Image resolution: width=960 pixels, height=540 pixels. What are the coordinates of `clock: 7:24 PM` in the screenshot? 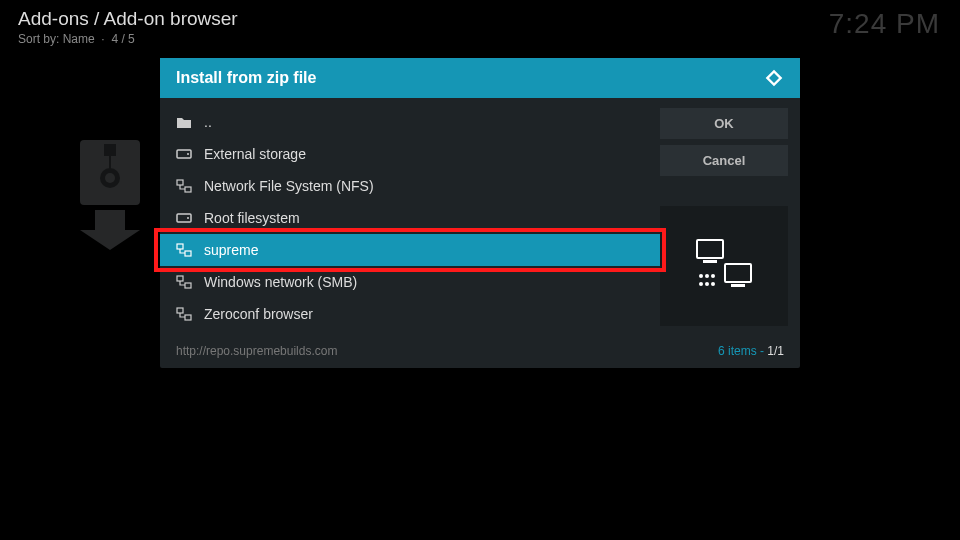 It's located at (884, 24).